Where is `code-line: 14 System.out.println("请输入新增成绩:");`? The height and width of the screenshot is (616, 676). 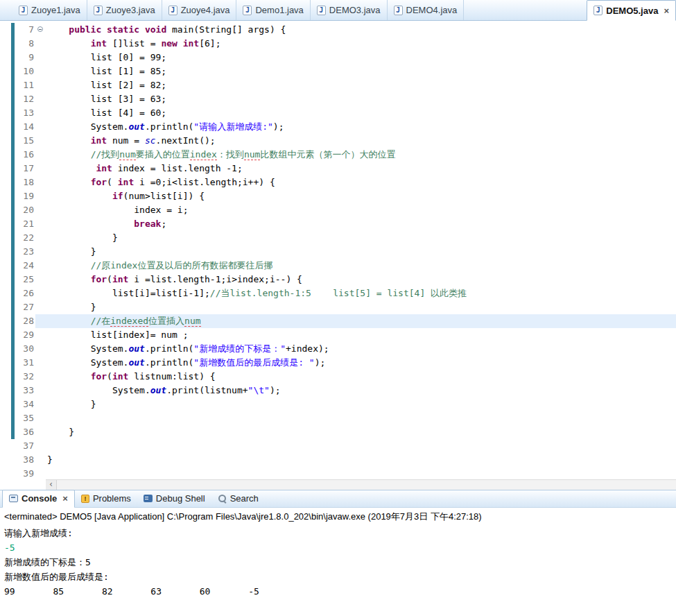 code-line: 14 System.out.println("请输入新增成绩:"); is located at coordinates (338, 127).